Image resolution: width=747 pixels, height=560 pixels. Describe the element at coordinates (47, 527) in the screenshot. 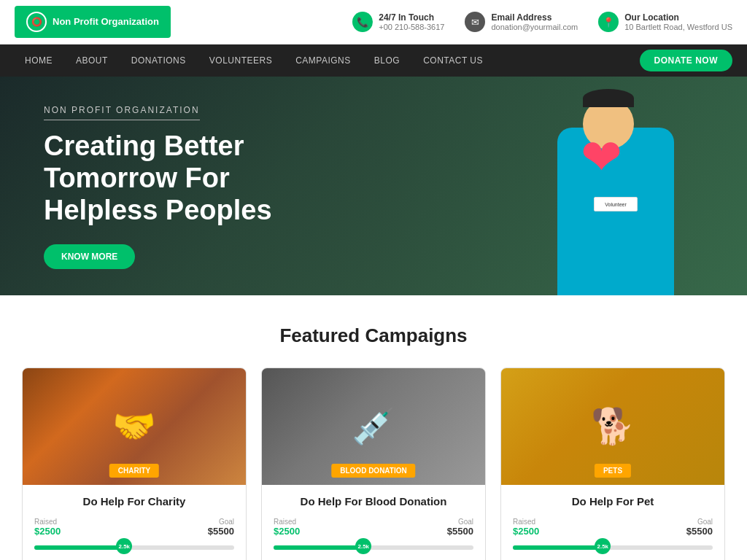

I see `charity-raised-label: Raised $2500` at that location.